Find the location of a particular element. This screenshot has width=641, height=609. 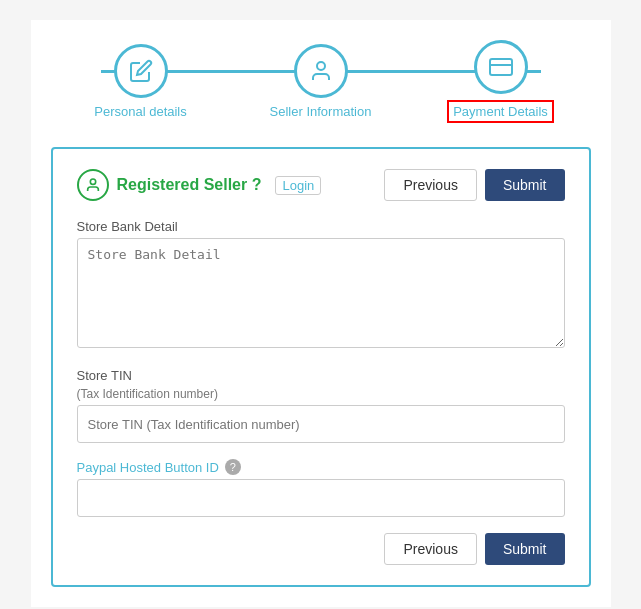

tin-label: Store TIN is located at coordinates (321, 376).